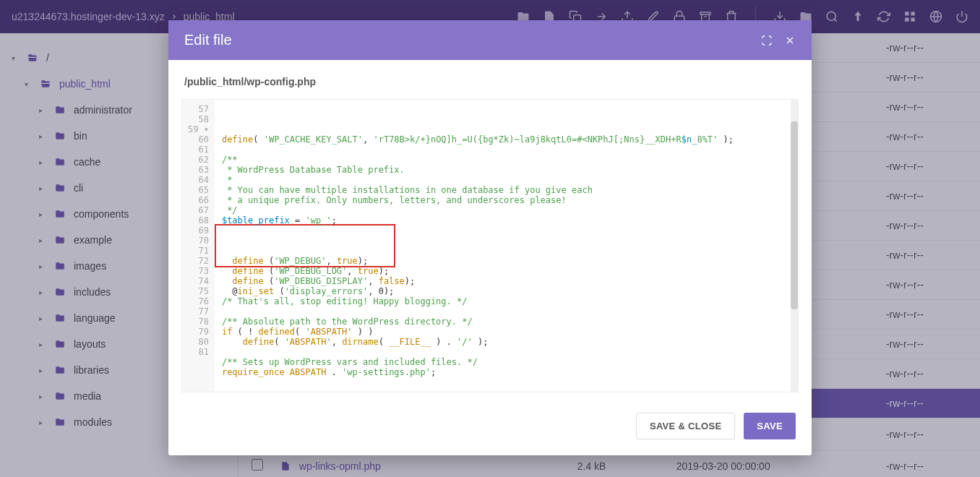  What do you see at coordinates (794, 215) in the screenshot?
I see `scrollbar-thumb` at bounding box center [794, 215].